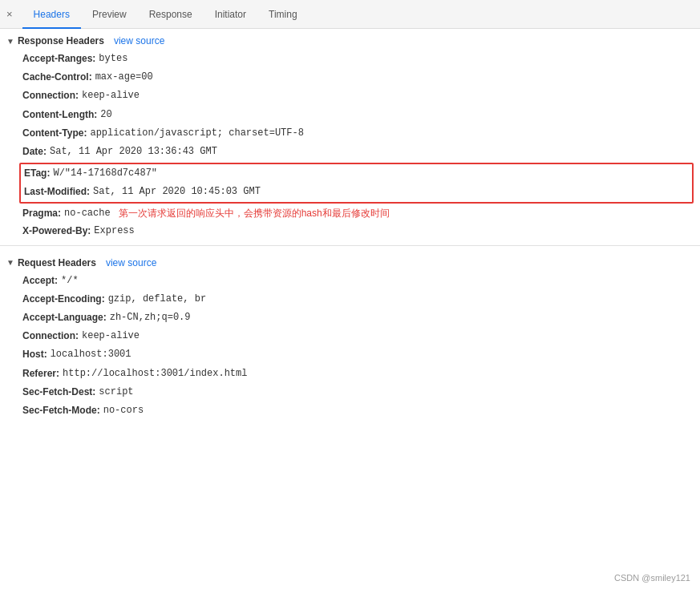 This screenshot has height=589, width=700. Describe the element at coordinates (37, 173) in the screenshot. I see `header-name: ETag:` at that location.